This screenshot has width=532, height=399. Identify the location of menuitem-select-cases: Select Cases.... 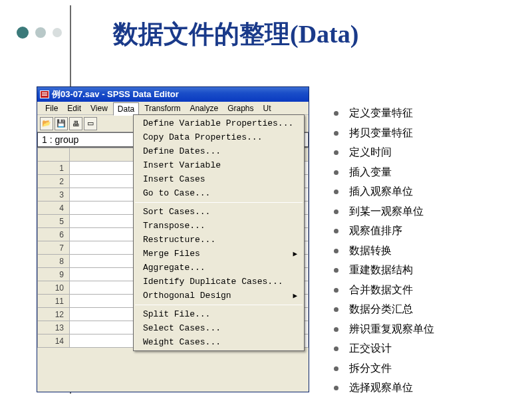
(219, 329).